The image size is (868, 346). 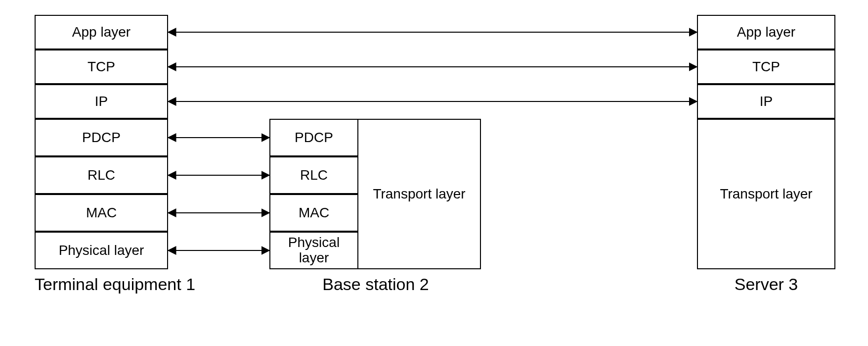 What do you see at coordinates (766, 67) in the screenshot?
I see `server-tcp-layer: TCP` at bounding box center [766, 67].